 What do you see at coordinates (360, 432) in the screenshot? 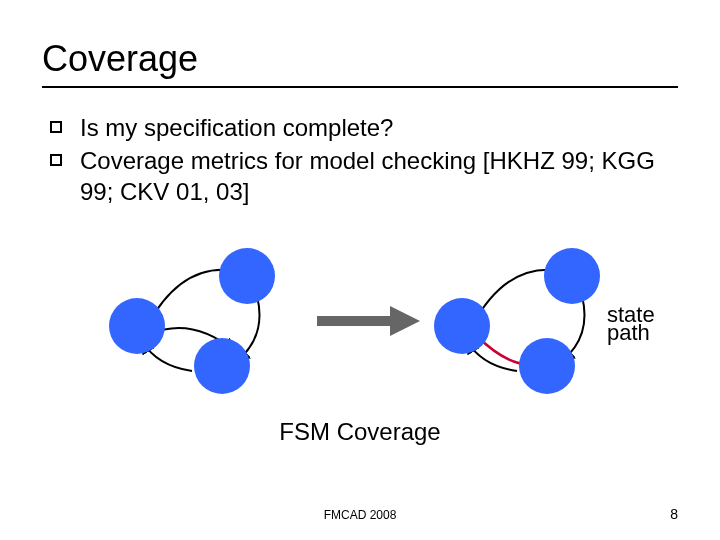
I see `diagram-caption: FSM Coverage` at bounding box center [360, 432].